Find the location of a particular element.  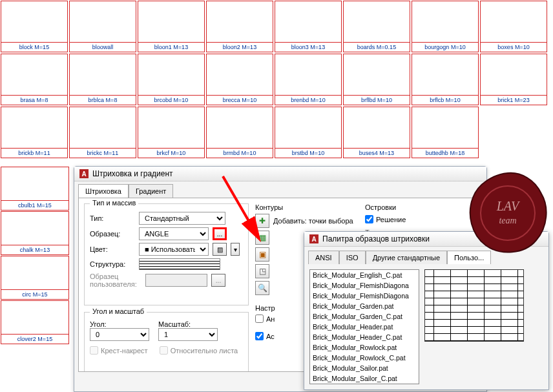

pattern-swatch: circ M=15 is located at coordinates (35, 278).